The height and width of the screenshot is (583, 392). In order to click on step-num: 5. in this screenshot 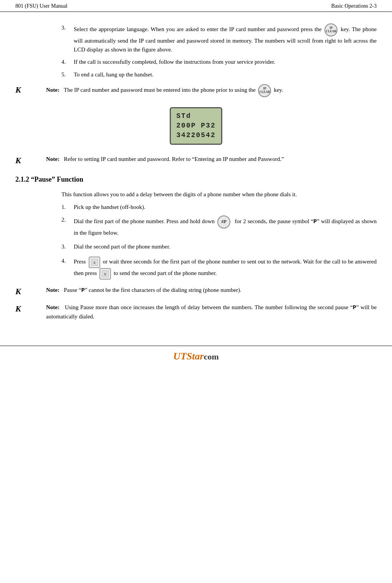, I will do `click(68, 75)`.